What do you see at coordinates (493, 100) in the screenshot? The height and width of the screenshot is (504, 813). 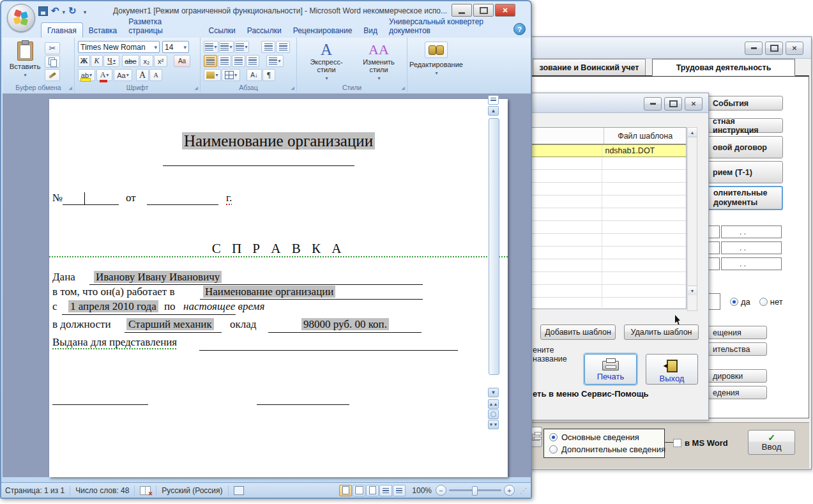 I see `ruler-toggle-icon` at bounding box center [493, 100].